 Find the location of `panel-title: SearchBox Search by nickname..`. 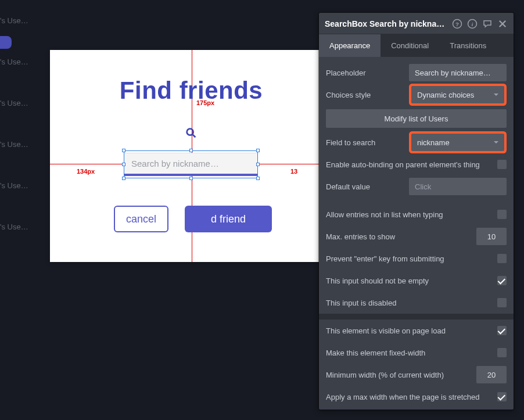

panel-title: SearchBox Search by nickname.. is located at coordinates (386, 24).